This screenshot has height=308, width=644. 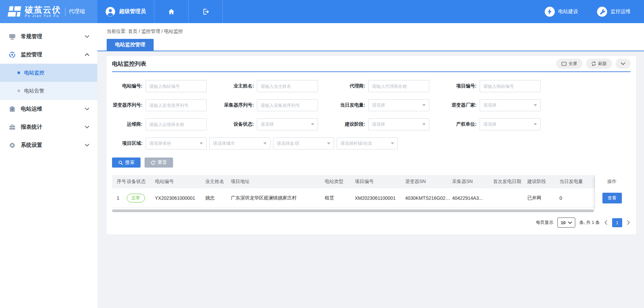 What do you see at coordinates (573, 64) in the screenshot?
I see `fullscreen-label: 全屏` at bounding box center [573, 64].